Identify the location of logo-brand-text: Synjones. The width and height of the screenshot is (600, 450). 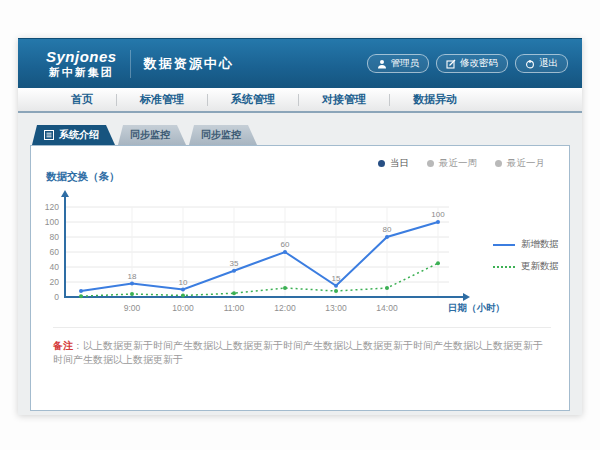
(82, 58).